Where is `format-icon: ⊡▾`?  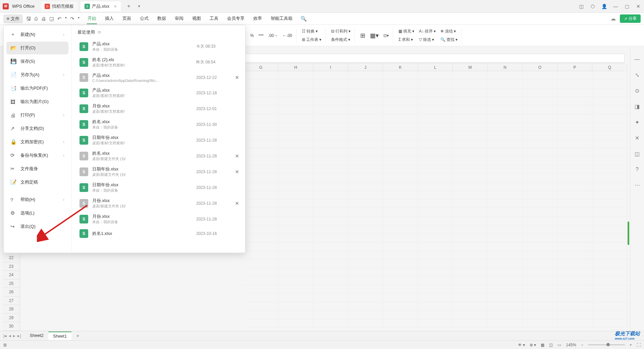
format-icon: ⊡▾ is located at coordinates (386, 36).